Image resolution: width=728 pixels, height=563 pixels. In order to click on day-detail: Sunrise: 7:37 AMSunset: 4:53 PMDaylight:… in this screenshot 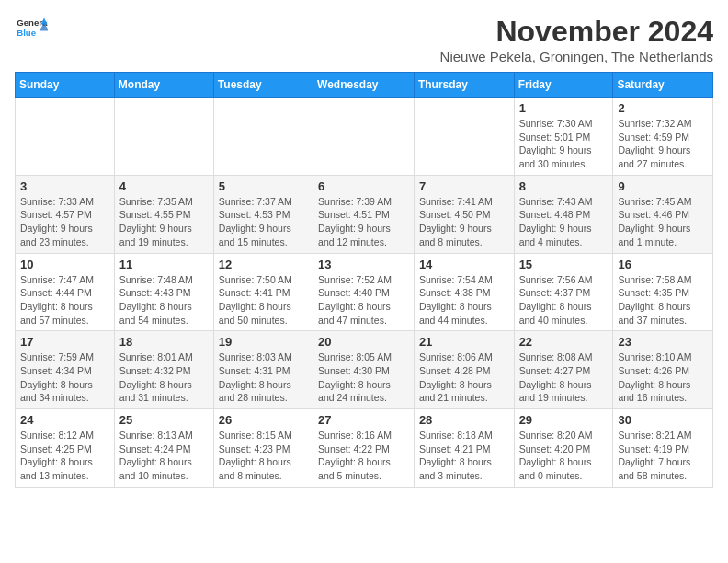, I will do `click(263, 223)`.